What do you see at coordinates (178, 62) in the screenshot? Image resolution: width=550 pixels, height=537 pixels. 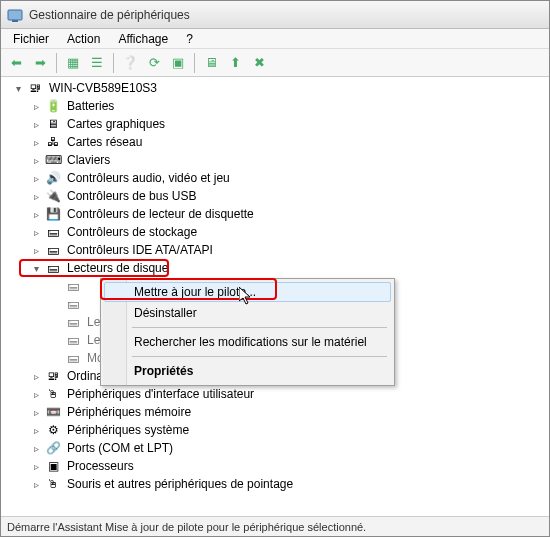 I see `stop-icon: ▣` at bounding box center [178, 62].